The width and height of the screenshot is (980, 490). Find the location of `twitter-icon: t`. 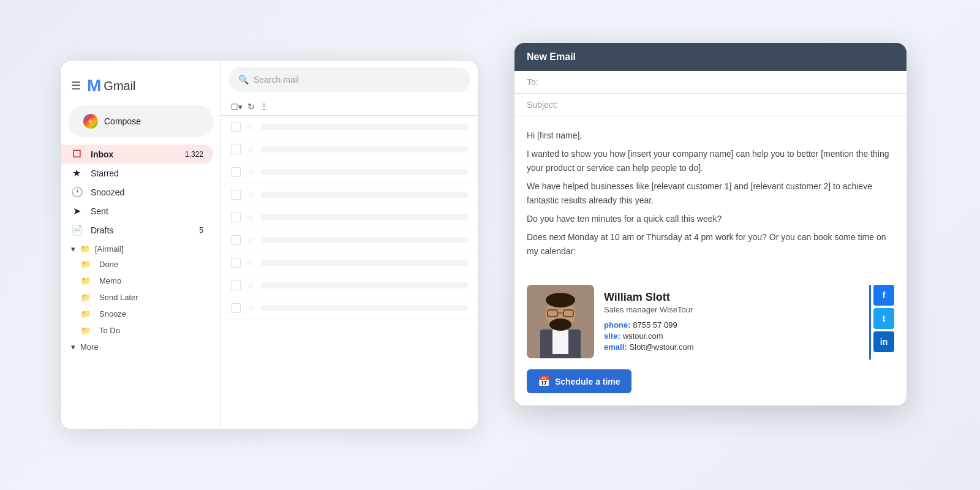

twitter-icon: t is located at coordinates (884, 318).